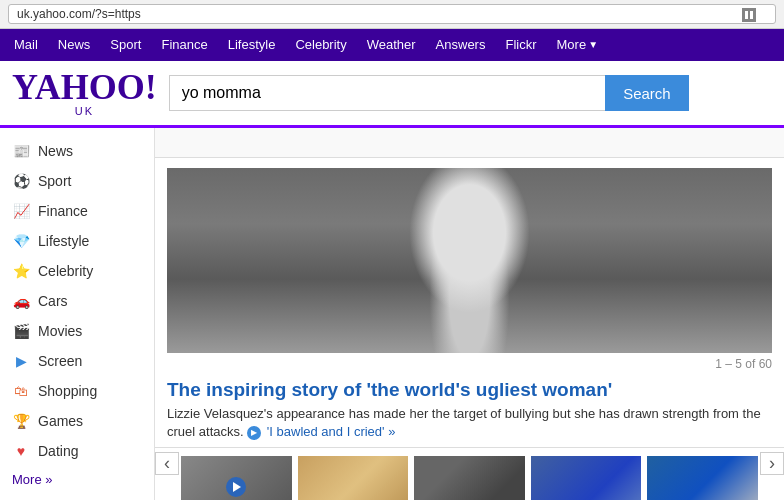 Image resolution: width=784 pixels, height=500 pixels. Describe the element at coordinates (470, 390) in the screenshot. I see `main-story-title: The inspiring story of 'the world's ugli…` at that location.